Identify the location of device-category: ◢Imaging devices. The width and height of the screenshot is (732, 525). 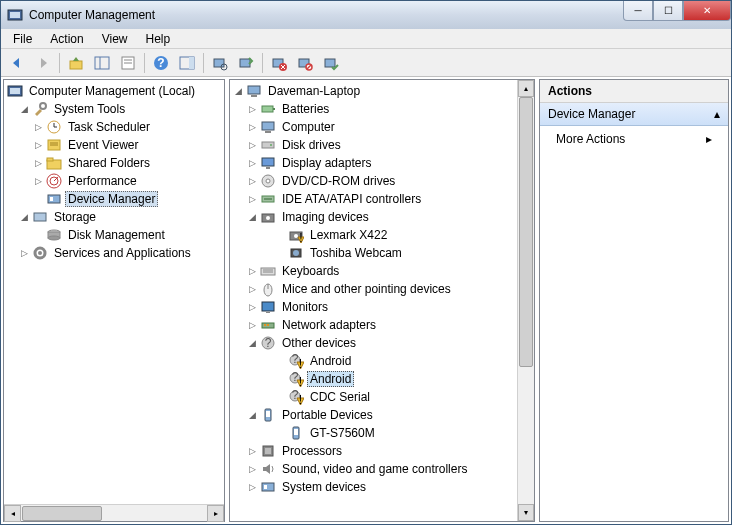
(374, 217).